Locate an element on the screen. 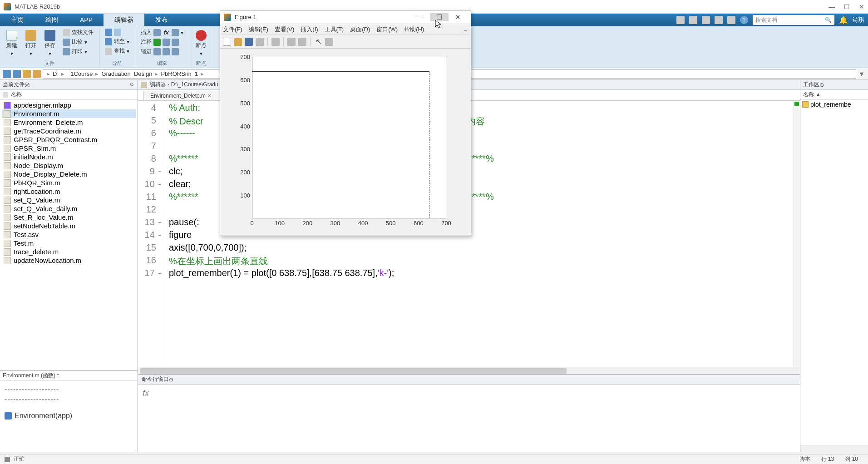 The image size is (868, 464). file-row: Environment_Delete.m is located at coordinates (69, 123).